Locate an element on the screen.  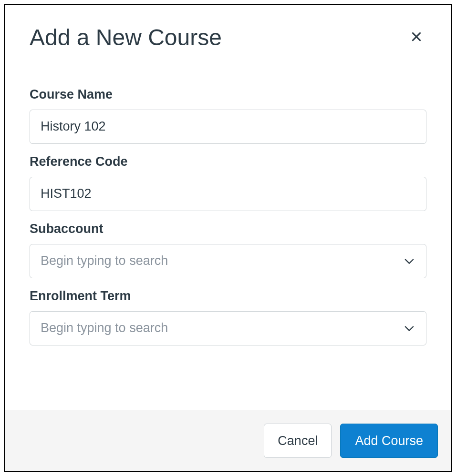
cancel-button: Cancel is located at coordinates (298, 441).